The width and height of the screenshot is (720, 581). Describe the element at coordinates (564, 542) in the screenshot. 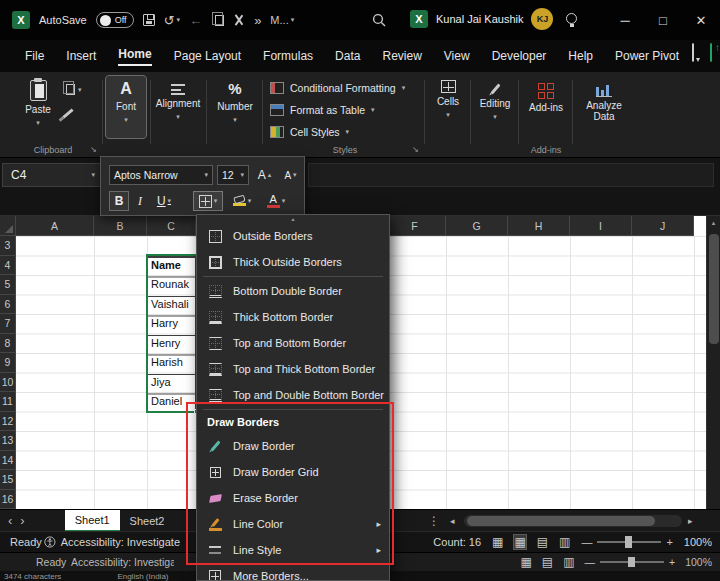

I see `page-break-view-icon: ▥` at that location.